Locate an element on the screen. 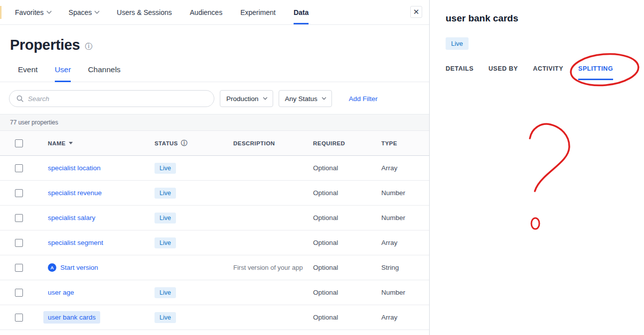  detail-tabs: DETAILS USED BY ACTIVITY SPLITTING is located at coordinates (545, 73).